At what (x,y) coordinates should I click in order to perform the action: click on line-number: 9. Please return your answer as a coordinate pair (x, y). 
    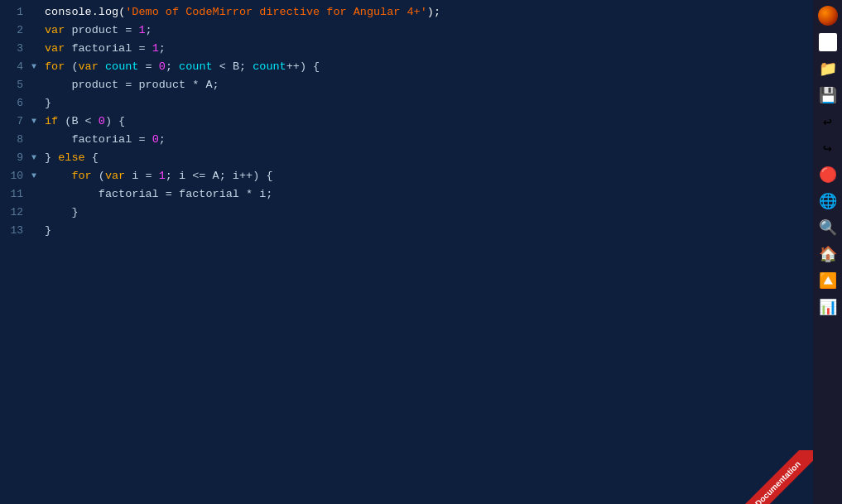
    Looking at the image, I should click on (16, 158).